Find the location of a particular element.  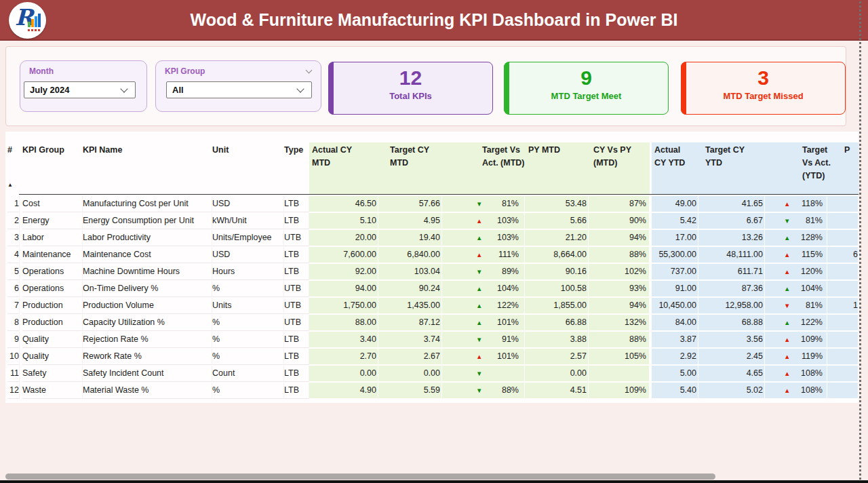

cell-a_mtd: 0.00 is located at coordinates (344, 373).